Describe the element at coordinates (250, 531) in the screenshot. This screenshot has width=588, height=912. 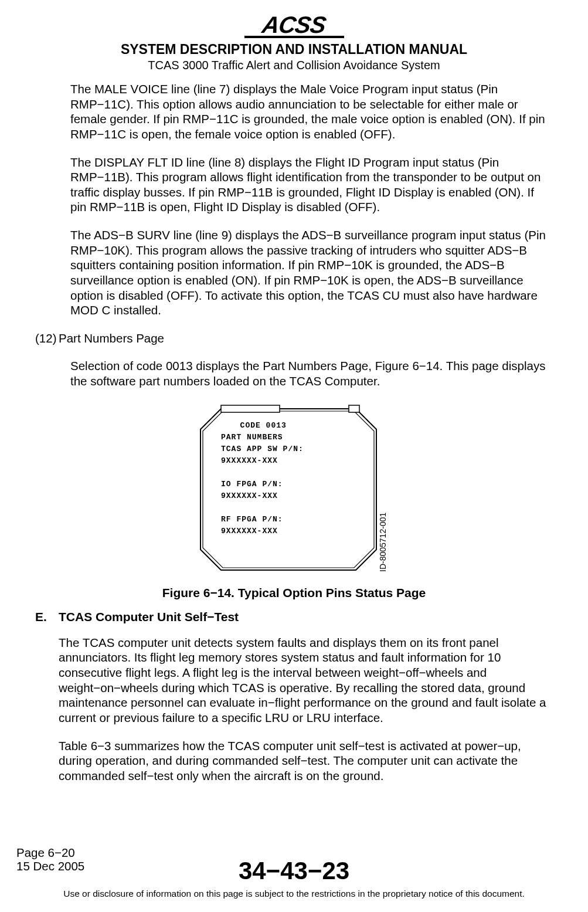
I see `lcd-line-9: 9XXXXXX-XXX` at that location.